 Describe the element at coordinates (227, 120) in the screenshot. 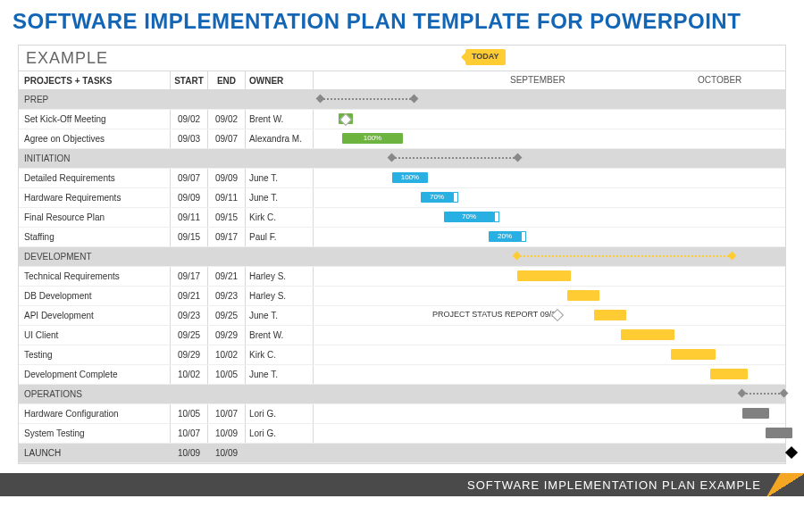

I see `task-end: 09/02` at that location.